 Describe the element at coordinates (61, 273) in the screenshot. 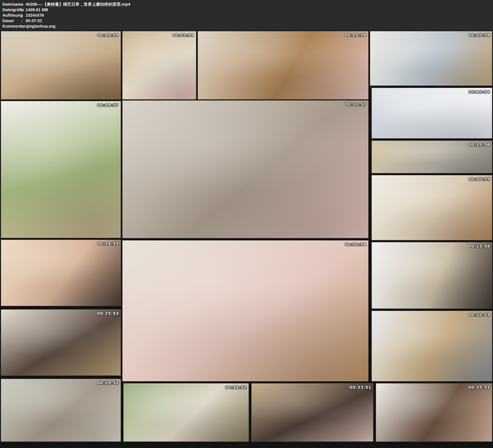

I see `video-thumbnail: 00:19:55` at that location.